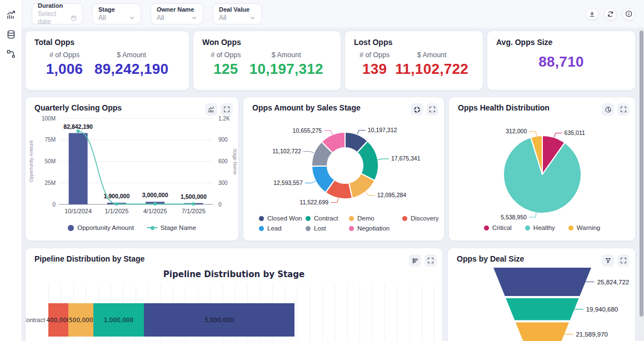 The width and height of the screenshot is (644, 341). What do you see at coordinates (585, 228) in the screenshot?
I see `legend-item-warning: Warning` at bounding box center [585, 228].